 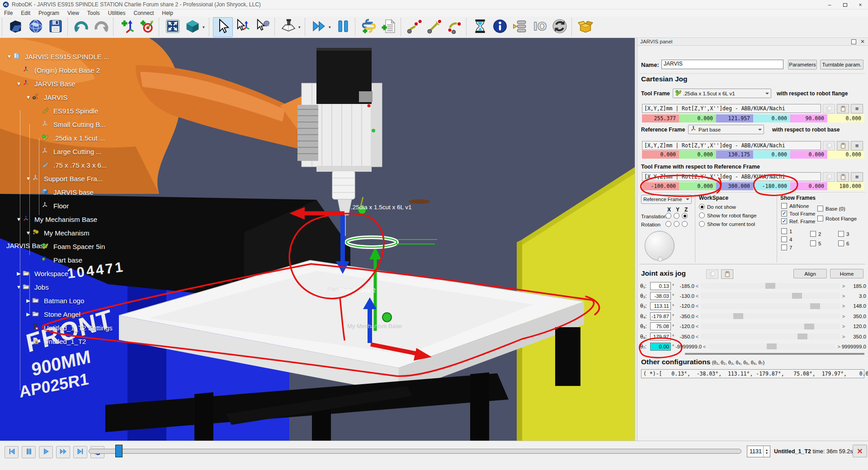 I want to click on play-button, so click(x=46, y=452).